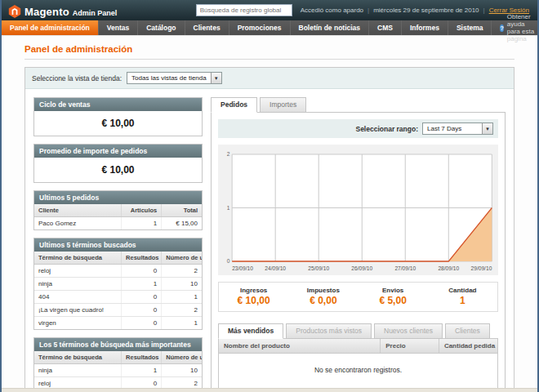 The height and width of the screenshot is (392, 539). I want to click on last-orders-title: Ultimos 5 pedidos, so click(118, 198).